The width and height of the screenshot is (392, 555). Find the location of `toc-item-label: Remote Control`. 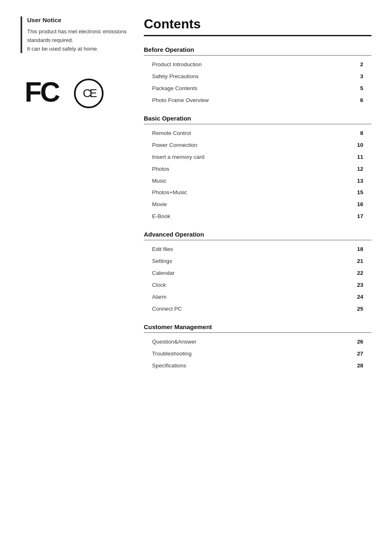

toc-item-label: Remote Control is located at coordinates (251, 133).